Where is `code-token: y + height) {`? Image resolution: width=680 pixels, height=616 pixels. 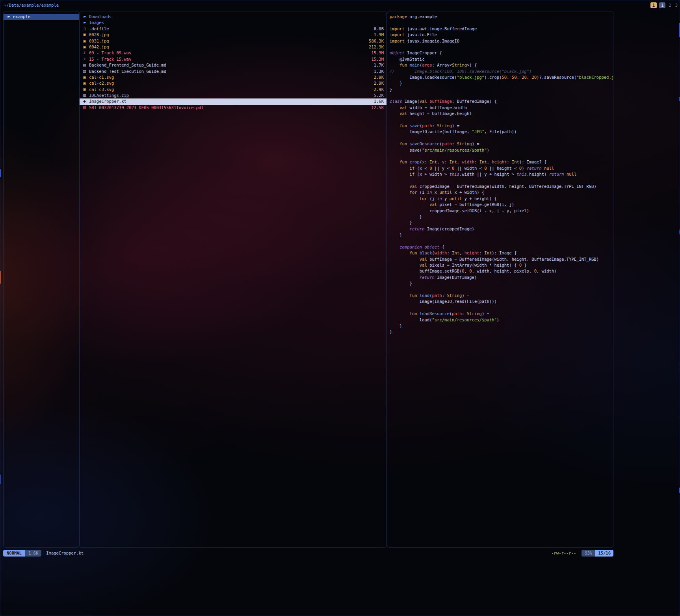
code-token: y + height) { is located at coordinates (479, 199).